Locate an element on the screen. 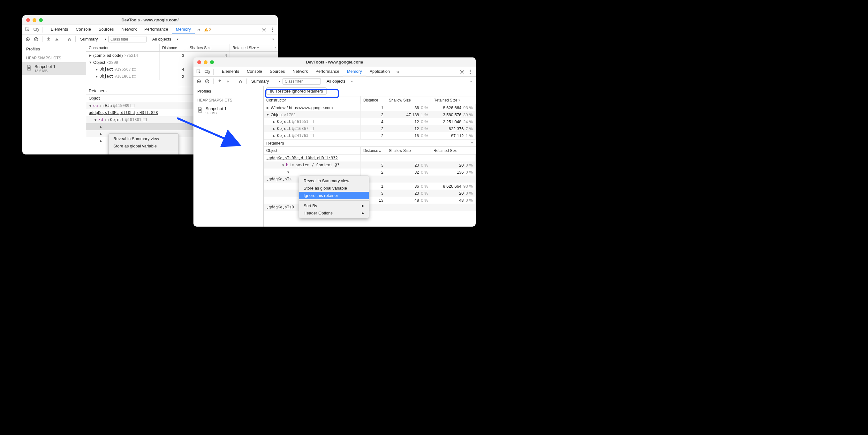 The image size is (868, 435). issues-count: 2 is located at coordinates (210, 30).